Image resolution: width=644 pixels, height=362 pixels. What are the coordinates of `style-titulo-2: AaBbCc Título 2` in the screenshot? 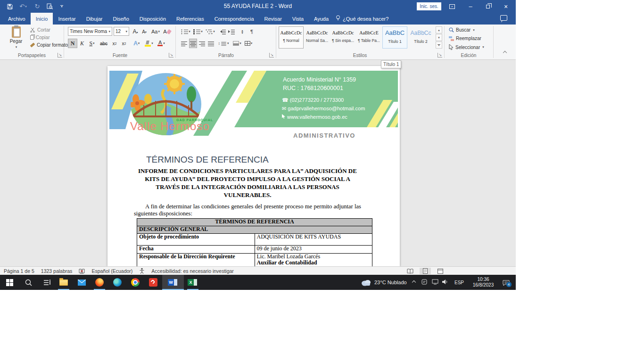 It's located at (421, 38).